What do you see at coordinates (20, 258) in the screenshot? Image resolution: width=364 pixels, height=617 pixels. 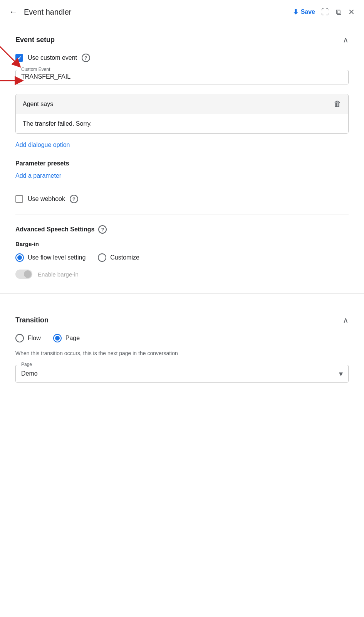 I see `barge-in-flow-radio` at bounding box center [20, 258].